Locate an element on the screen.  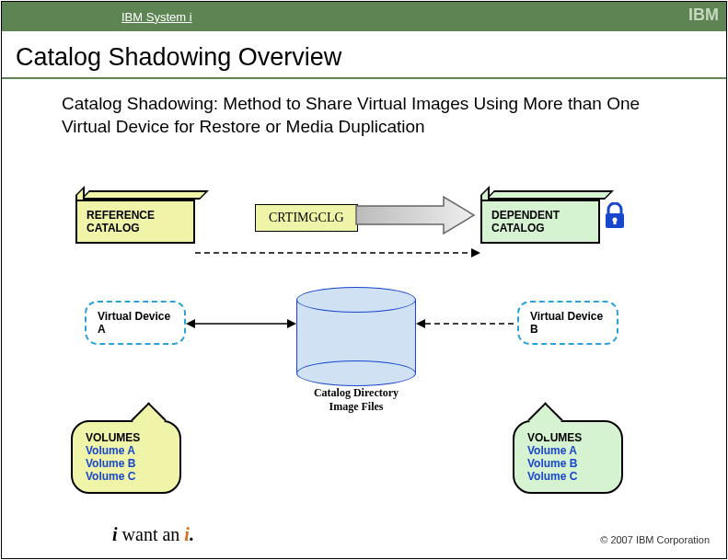
volumes-right-item: Volume B is located at coordinates (568, 463).